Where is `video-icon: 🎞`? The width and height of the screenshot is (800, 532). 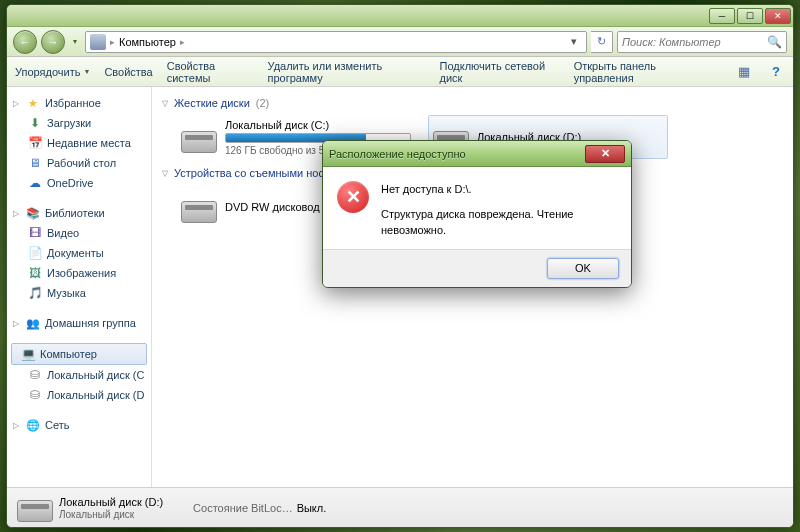
video-icon: 🎞 is located at coordinates (35, 233).